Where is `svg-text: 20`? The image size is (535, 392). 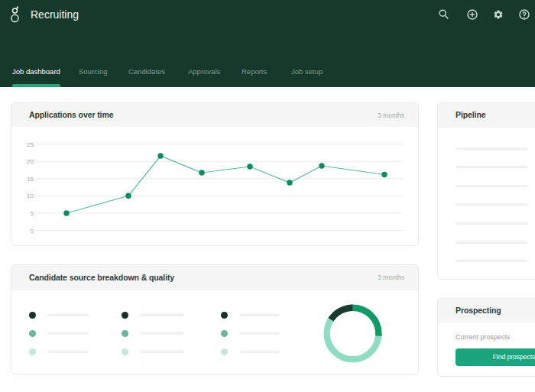
svg-text: 20 is located at coordinates (31, 162).